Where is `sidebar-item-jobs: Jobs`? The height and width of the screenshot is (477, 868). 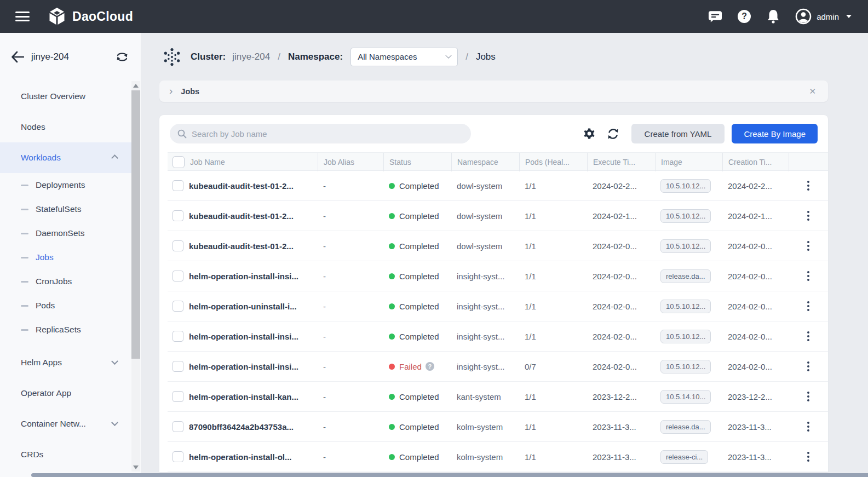
sidebar-item-jobs: Jobs is located at coordinates (66, 257).